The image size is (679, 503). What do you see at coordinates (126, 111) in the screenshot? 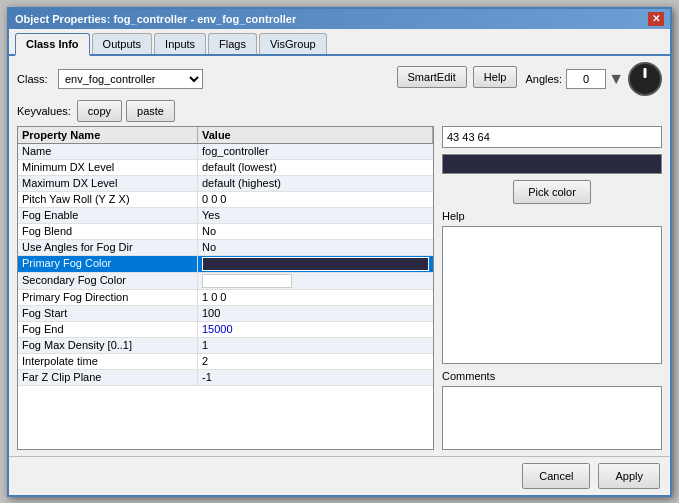
I see `copy-paste-group: copy paste` at bounding box center [126, 111].